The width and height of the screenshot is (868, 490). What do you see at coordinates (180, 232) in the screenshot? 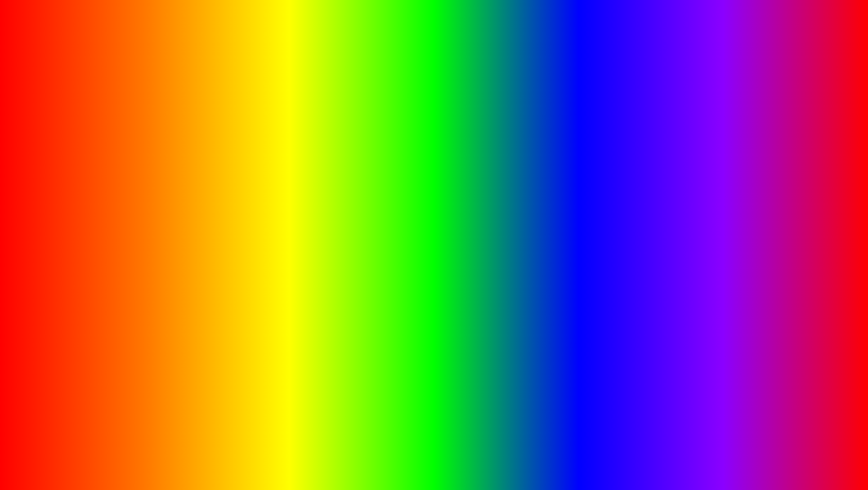
I see `checkbox-enable-chest` at bounding box center [180, 232].